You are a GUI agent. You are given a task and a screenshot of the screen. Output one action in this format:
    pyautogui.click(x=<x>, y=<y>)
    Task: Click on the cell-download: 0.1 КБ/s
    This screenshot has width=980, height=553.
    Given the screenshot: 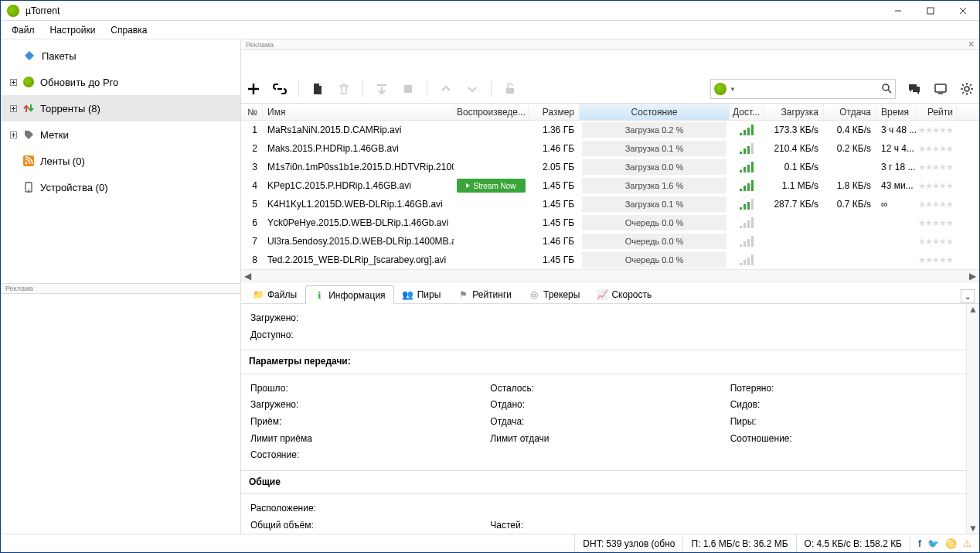 What is the action you would take?
    pyautogui.click(x=794, y=167)
    